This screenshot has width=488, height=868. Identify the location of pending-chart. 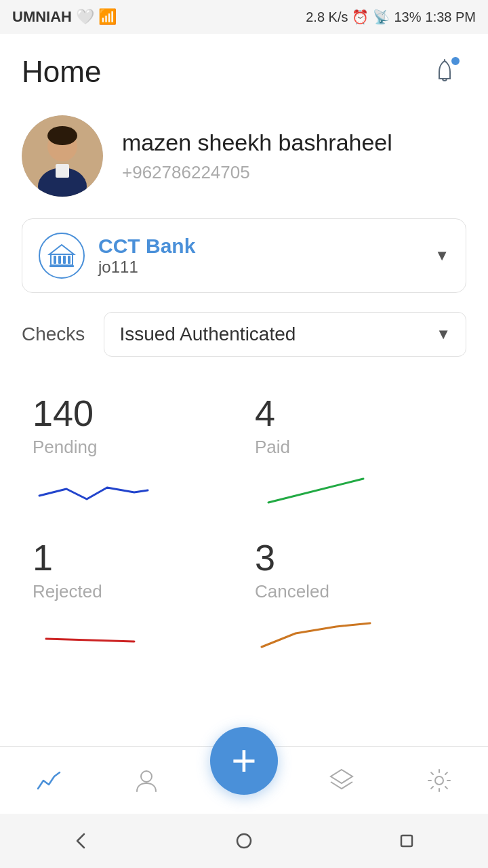
(94, 489).